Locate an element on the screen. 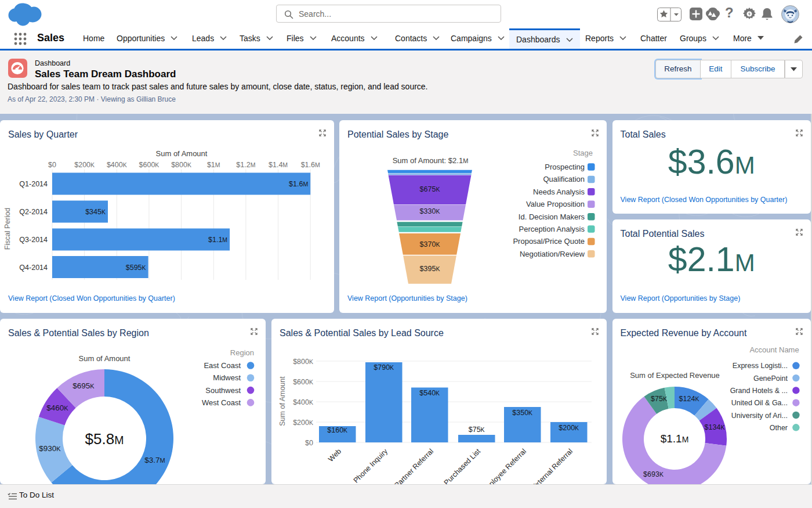 This screenshot has height=508, width=812. svg-text: $540K is located at coordinates (429, 393).